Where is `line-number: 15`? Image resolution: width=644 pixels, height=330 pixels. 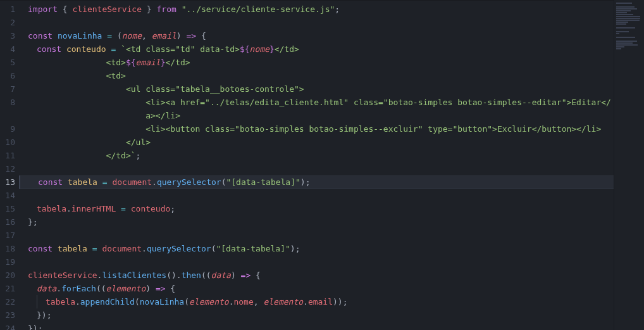
line-number: 15 is located at coordinates (10, 209).